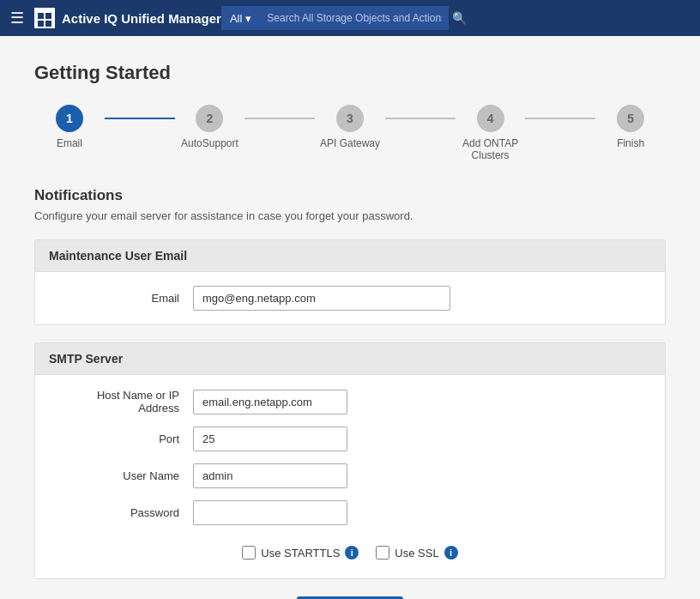 This screenshot has width=700, height=599. Describe the element at coordinates (322, 299) in the screenshot. I see `email-input` at that location.